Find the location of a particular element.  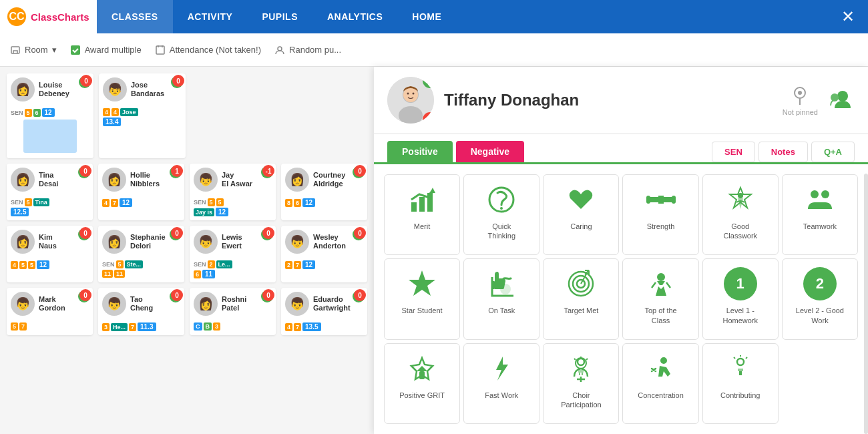

student-card-roshni: 👩 RoshniPatel 0 0 C B 3 is located at coordinates (232, 311).